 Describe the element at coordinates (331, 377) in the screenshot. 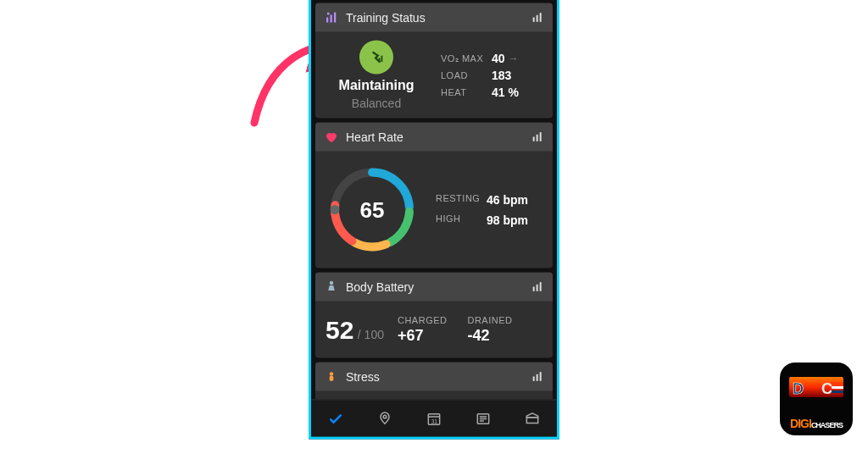

I see `stress-icon` at that location.